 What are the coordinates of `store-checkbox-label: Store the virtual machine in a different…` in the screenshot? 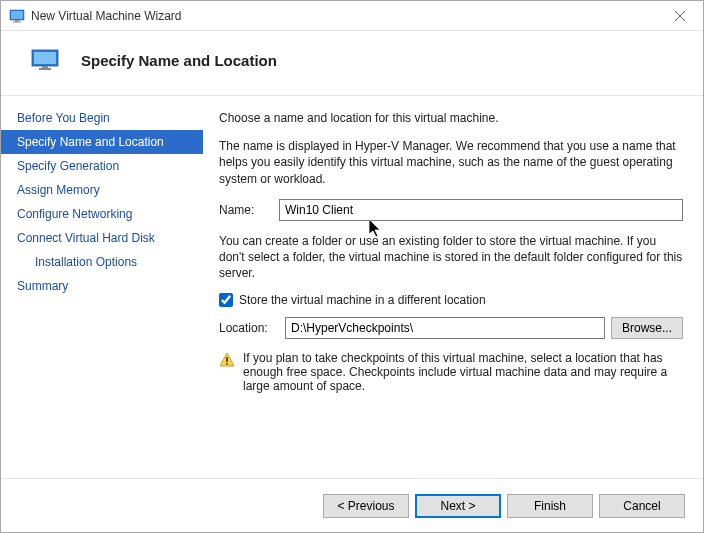 It's located at (362, 300).